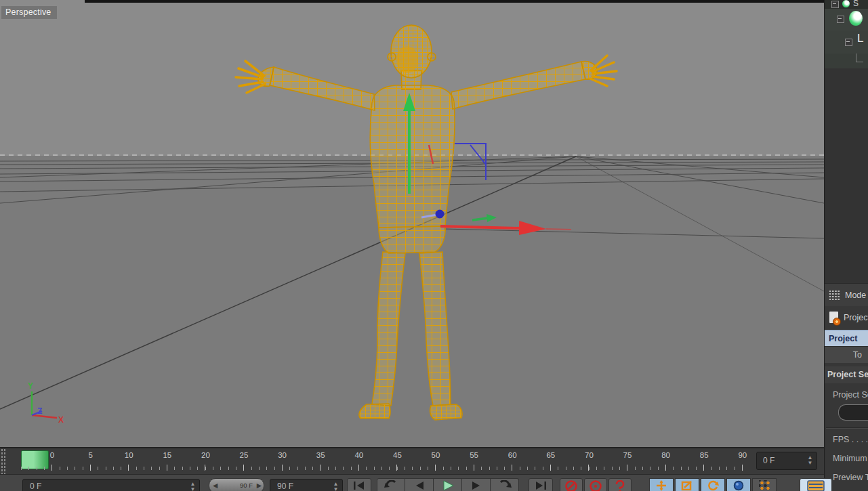  I want to click on goto-start-button, so click(359, 485).